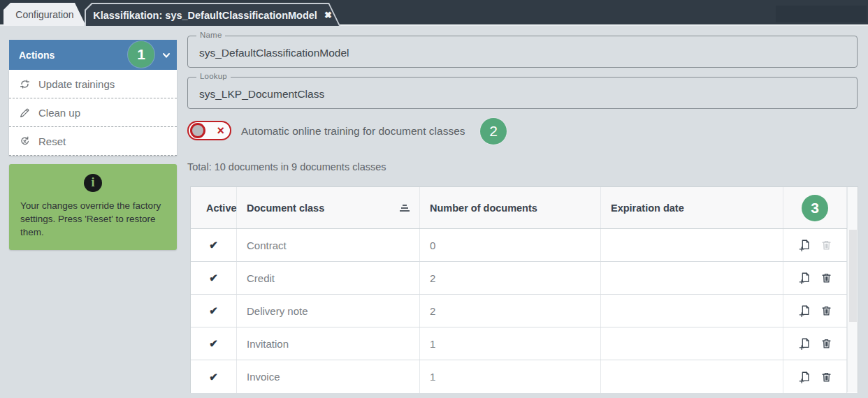 Image resolution: width=868 pixels, height=398 pixels. I want to click on column-header-actions: 3, so click(815, 208).